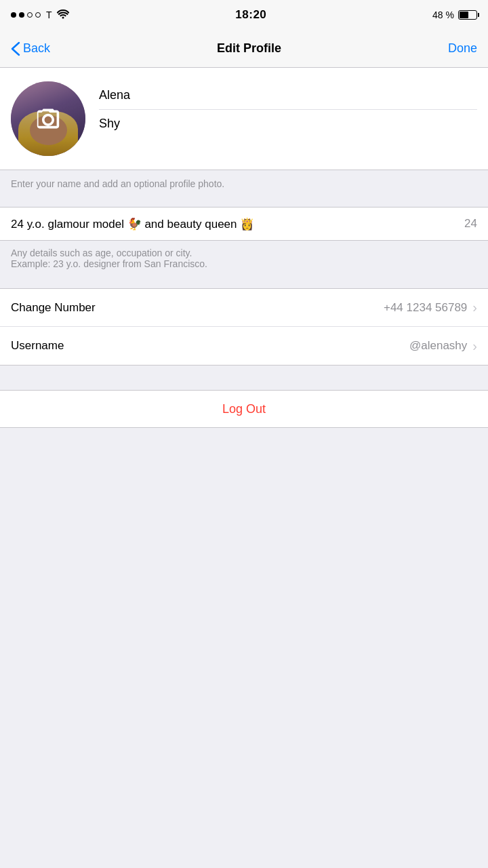  Describe the element at coordinates (244, 253) in the screenshot. I see `bio-hint-line1: Any details such as age, occupation or c…` at that location.